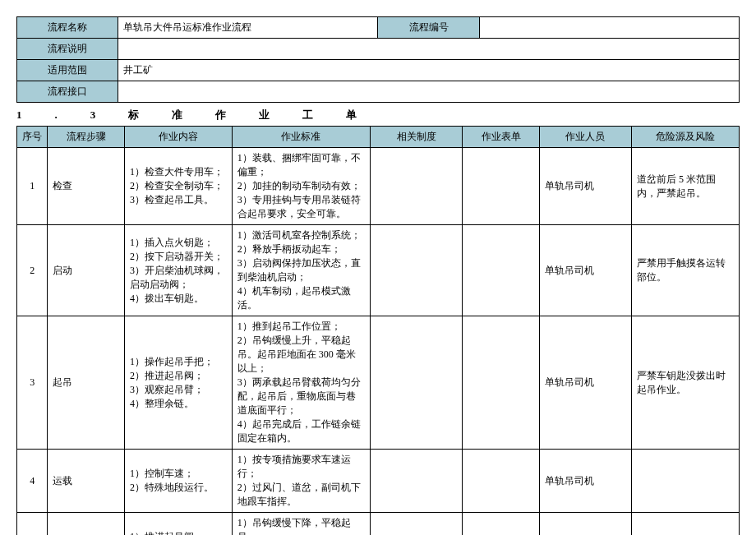  Describe the element at coordinates (301, 482) in the screenshot. I see `cell-standard: 1）按专项措施要求车速运行； 2）过风门、道岔，副司机下地跟车指挥。` at that location.